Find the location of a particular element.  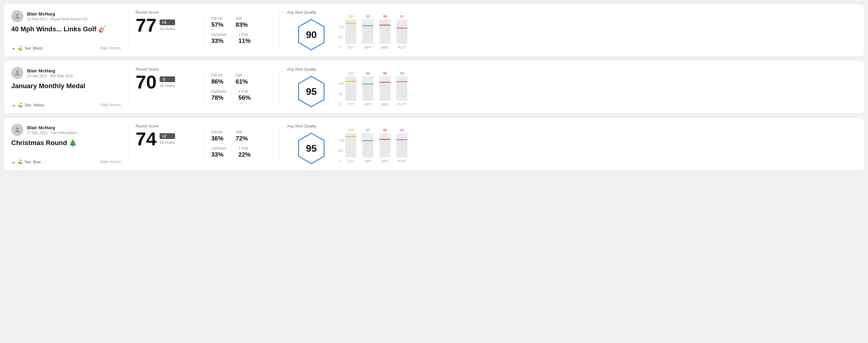

fw-hit-value: 86% is located at coordinates (217, 82).